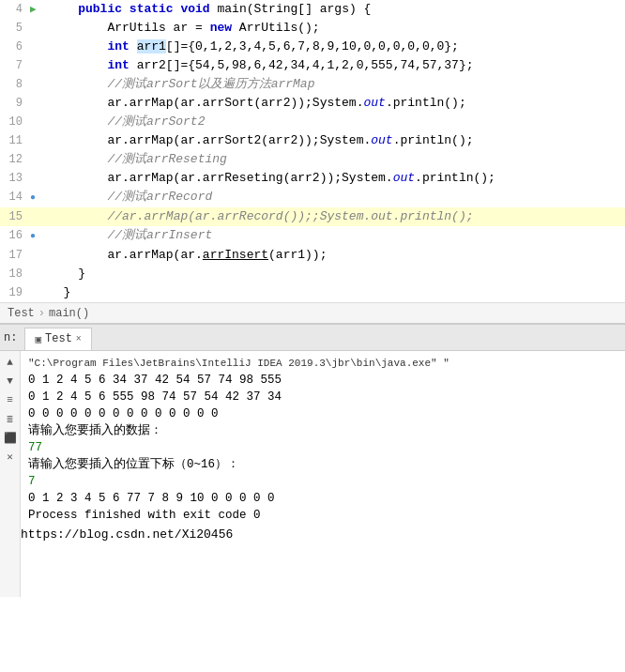 The image size is (625, 672). What do you see at coordinates (323, 465) in the screenshot?
I see `console-output-line: 请输入您要插入的位置下标（0~16）：` at bounding box center [323, 465].